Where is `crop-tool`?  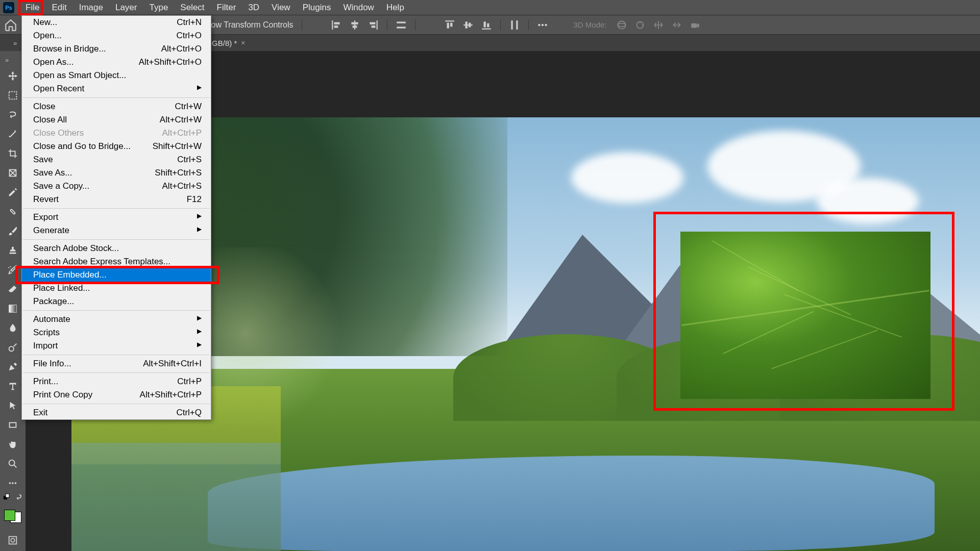
crop-tool is located at coordinates (13, 154).